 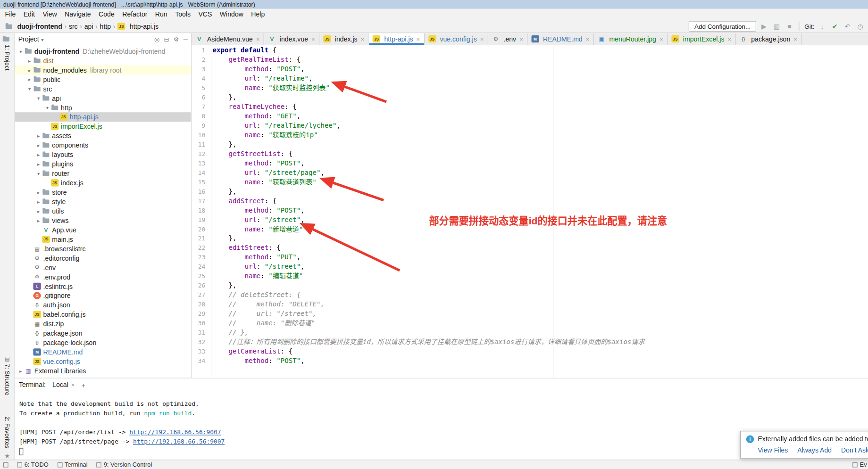 I want to click on toolbar-profiler-button: ▥, so click(x=776, y=26).